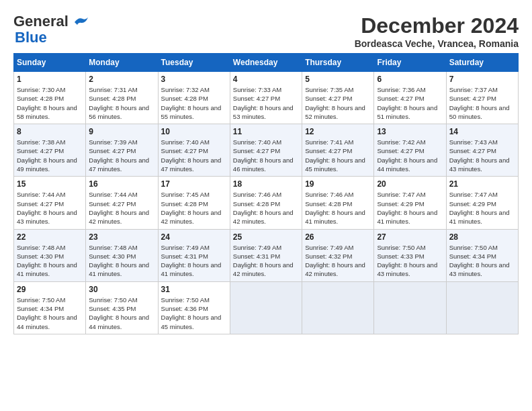 This screenshot has height=411, width=532. What do you see at coordinates (437, 26) in the screenshot?
I see `page-title: December 2024` at bounding box center [437, 26].